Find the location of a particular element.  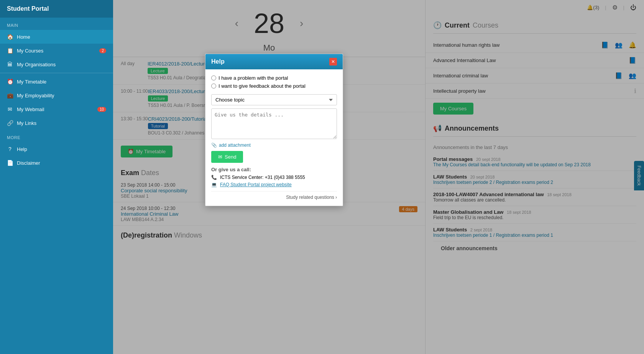

help-modal-header: Help ✕ is located at coordinates (274, 62).